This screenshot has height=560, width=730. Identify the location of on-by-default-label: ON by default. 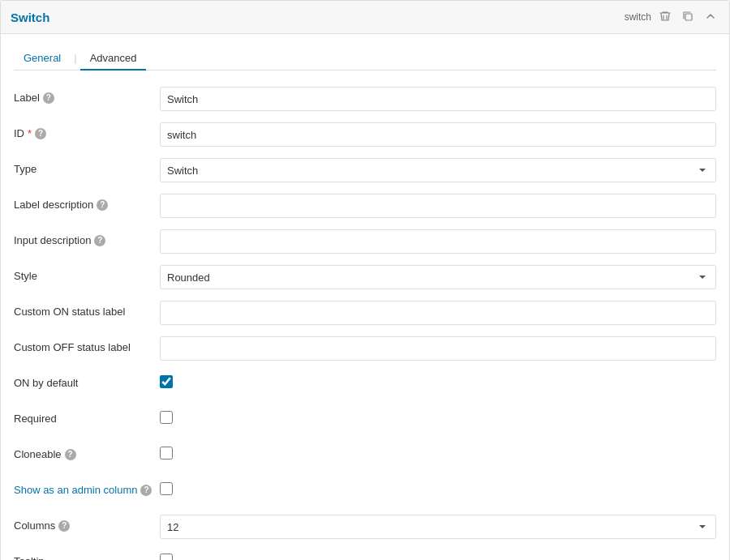
(87, 381).